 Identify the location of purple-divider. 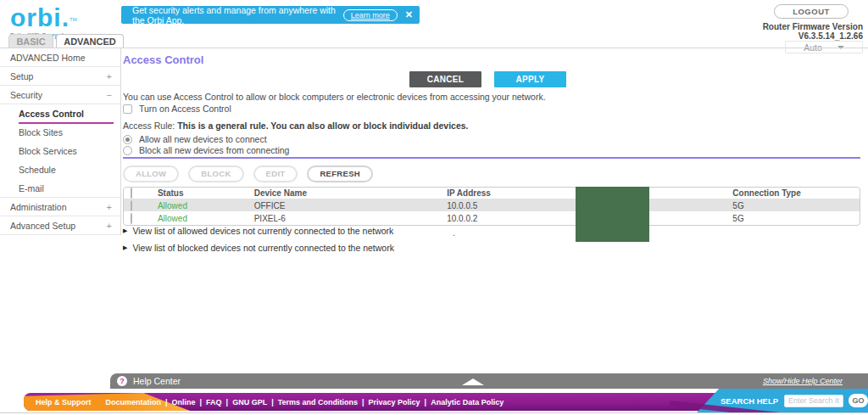
(492, 158).